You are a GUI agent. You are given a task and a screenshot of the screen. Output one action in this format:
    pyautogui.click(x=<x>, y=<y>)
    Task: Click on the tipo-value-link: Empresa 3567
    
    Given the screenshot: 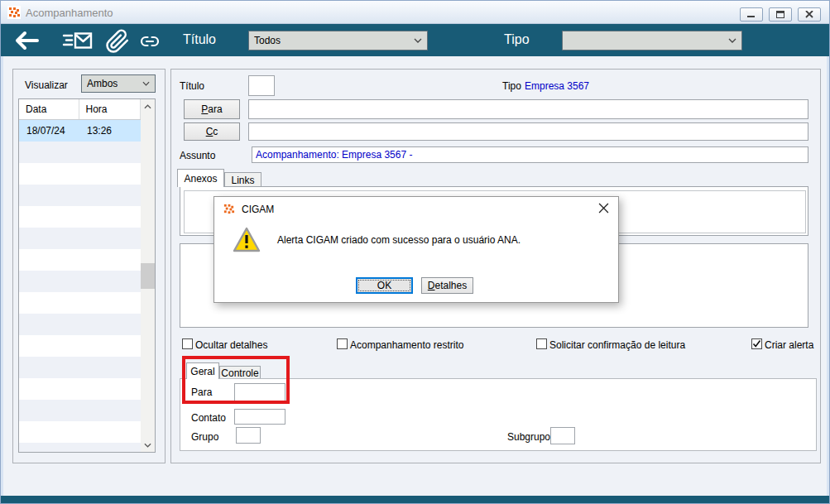 What is the action you would take?
    pyautogui.click(x=557, y=86)
    